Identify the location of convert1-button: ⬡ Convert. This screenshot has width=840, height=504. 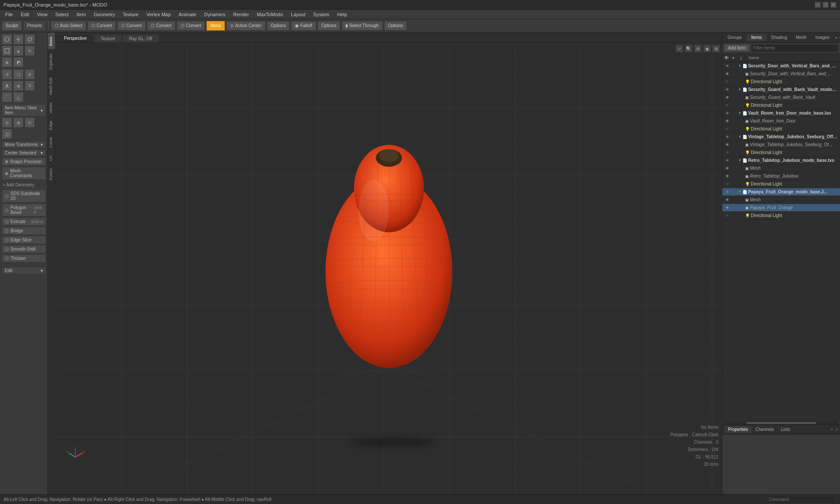
(102, 26).